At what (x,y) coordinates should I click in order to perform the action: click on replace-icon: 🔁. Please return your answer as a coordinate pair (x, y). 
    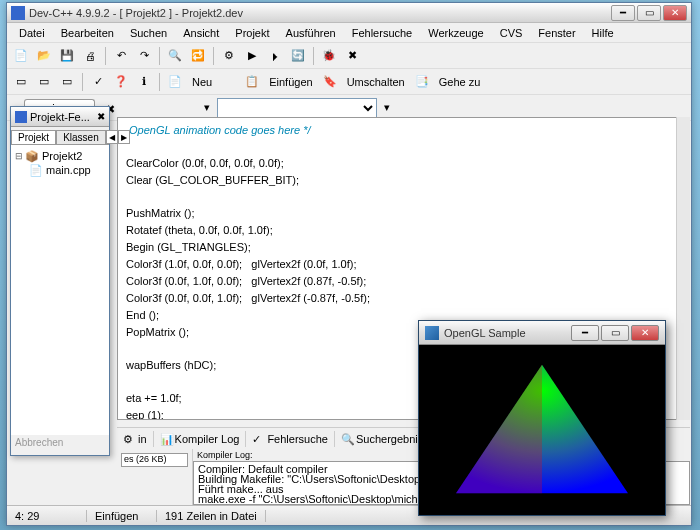
    Looking at the image, I should click on (198, 56).